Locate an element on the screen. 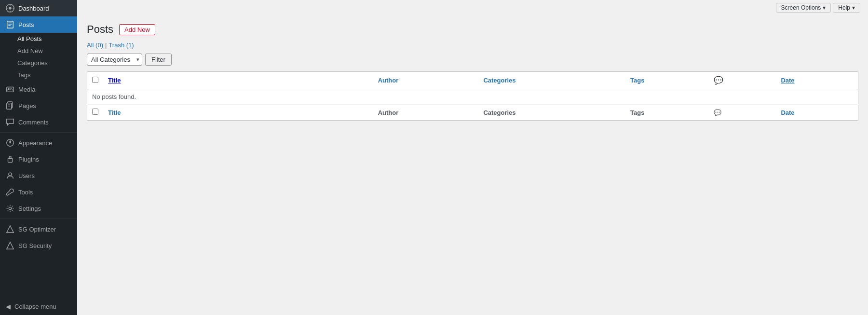 The image size is (868, 315). collapse-label: Collapse menu is located at coordinates (36, 307).